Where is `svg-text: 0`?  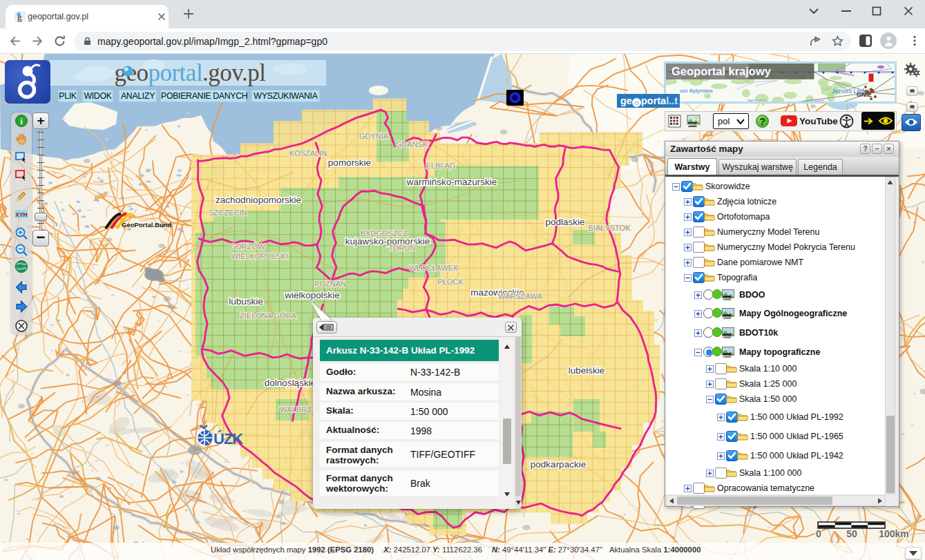 svg-text: 0 is located at coordinates (819, 534).